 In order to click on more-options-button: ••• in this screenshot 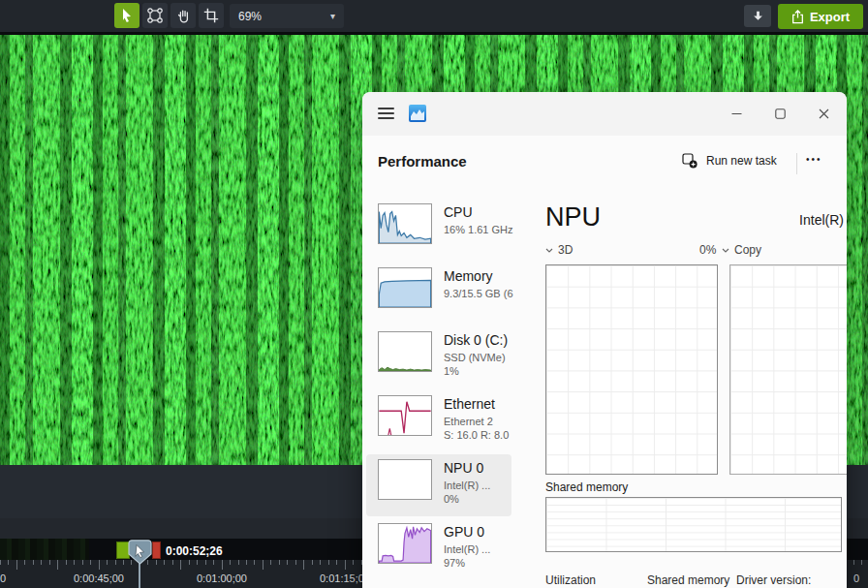, I will do `click(814, 159)`.